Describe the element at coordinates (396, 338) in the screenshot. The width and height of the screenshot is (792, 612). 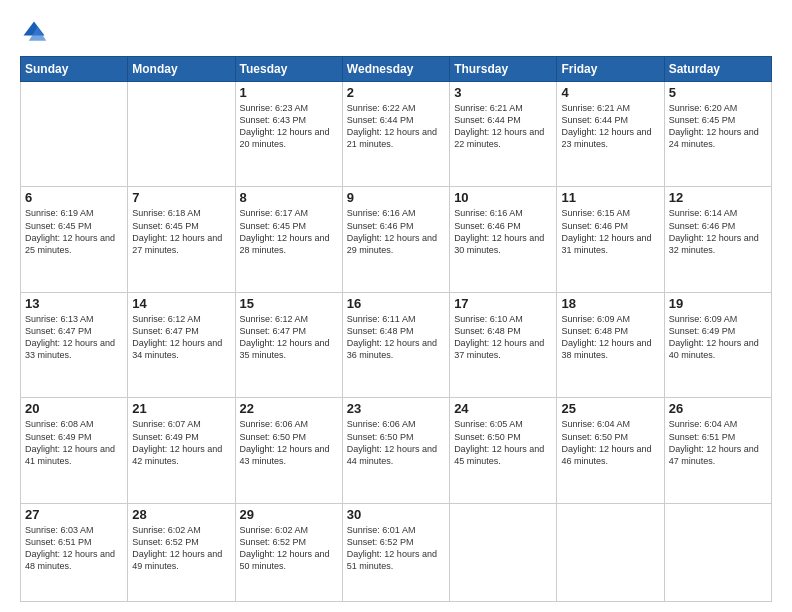
I see `day-content: Sunrise: 6:11 AM Sunset: 6:48 PM Dayligh…` at that location.